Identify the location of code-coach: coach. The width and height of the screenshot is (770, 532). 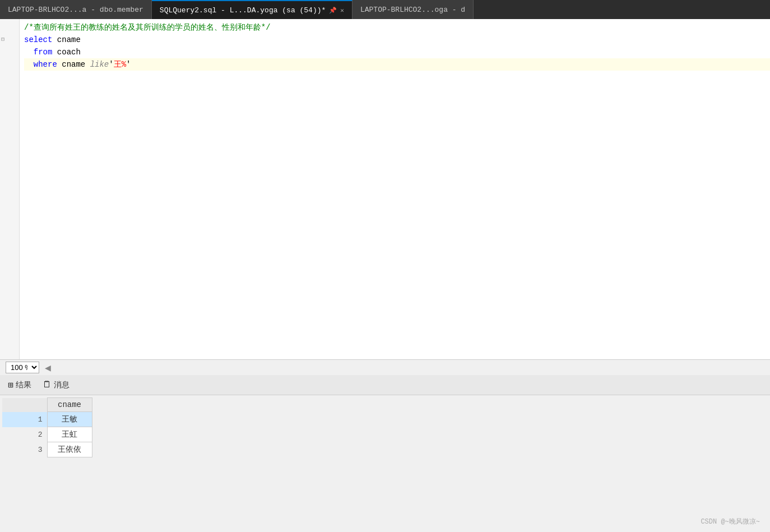
(66, 52).